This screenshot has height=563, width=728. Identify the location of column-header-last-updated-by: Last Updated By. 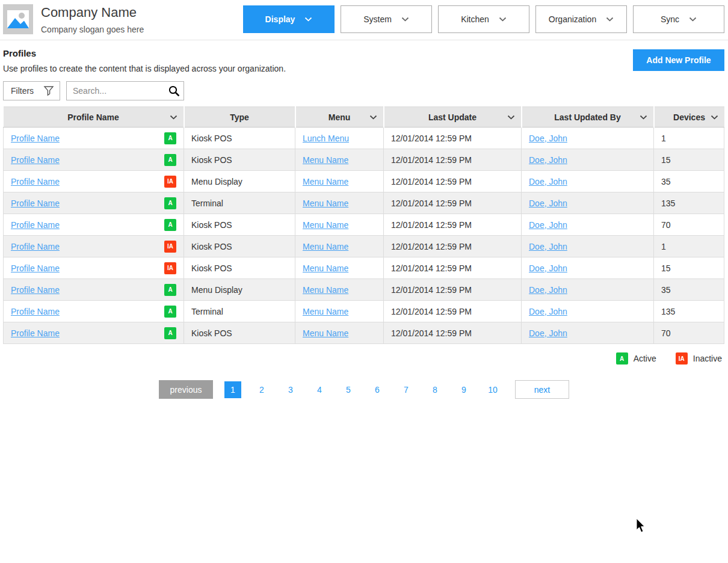
(588, 117).